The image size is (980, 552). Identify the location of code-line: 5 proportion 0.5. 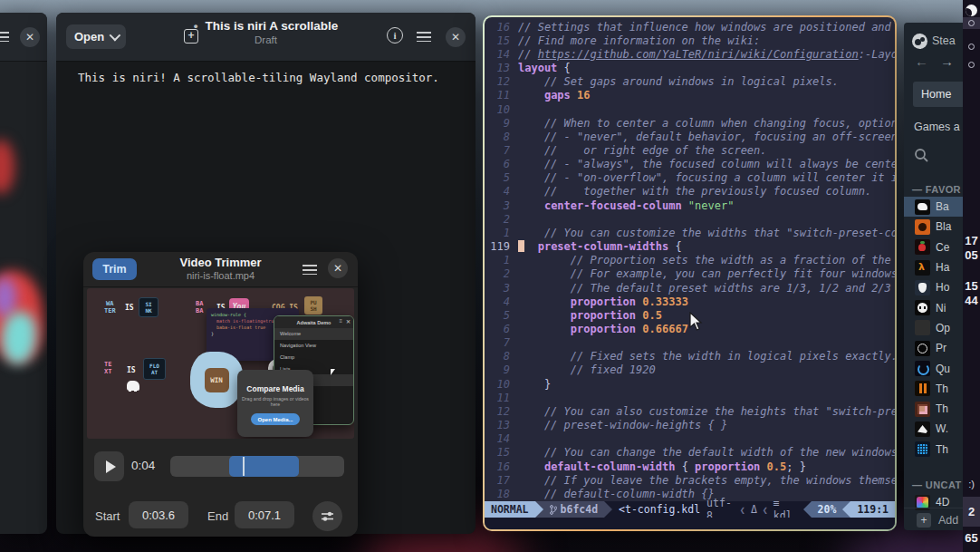
(690, 315).